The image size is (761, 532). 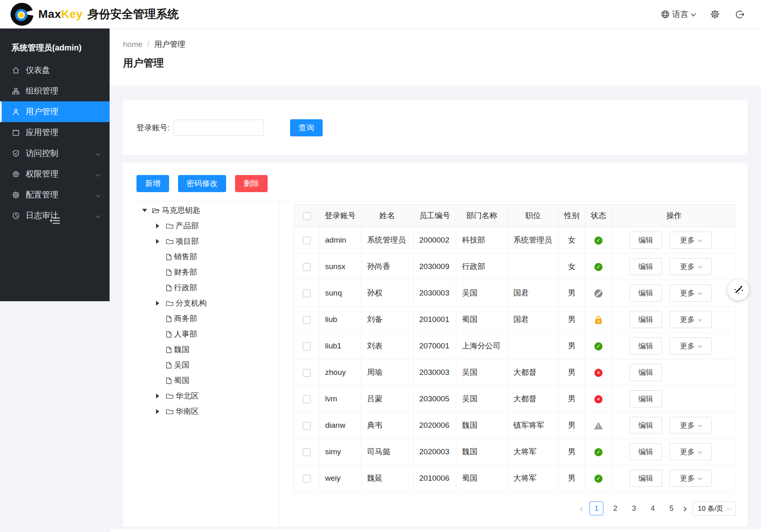 What do you see at coordinates (208, 381) in the screenshot?
I see `tree-node: 蜀国` at bounding box center [208, 381].